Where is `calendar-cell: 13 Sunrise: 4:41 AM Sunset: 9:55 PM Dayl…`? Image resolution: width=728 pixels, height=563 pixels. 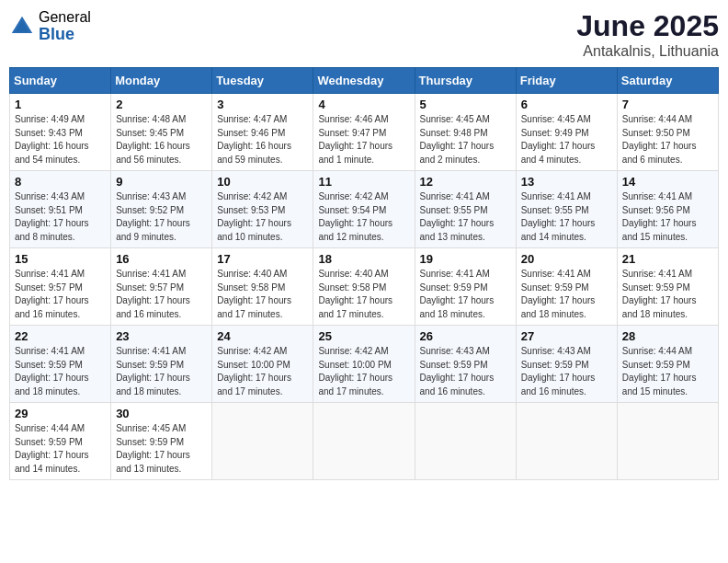 calendar-cell: 13 Sunrise: 4:41 AM Sunset: 9:55 PM Dayl… is located at coordinates (566, 210).